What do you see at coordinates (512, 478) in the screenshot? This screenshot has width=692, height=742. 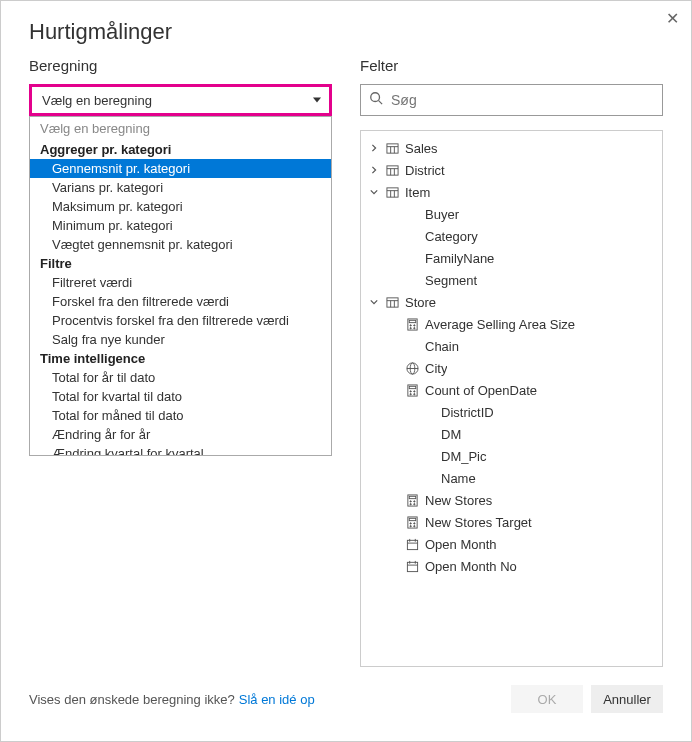 I see `tree-node: Name` at bounding box center [512, 478].